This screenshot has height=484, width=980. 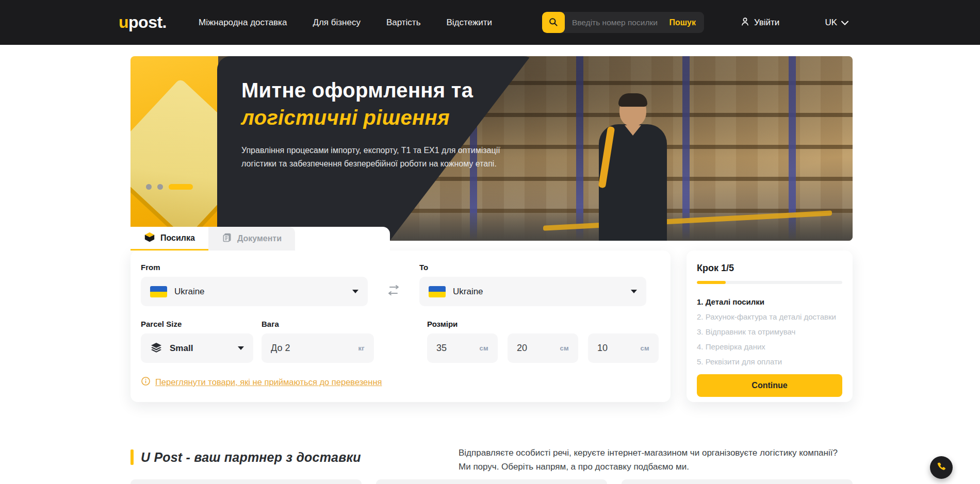 What do you see at coordinates (456, 348) in the screenshot?
I see `length-input` at bounding box center [456, 348].